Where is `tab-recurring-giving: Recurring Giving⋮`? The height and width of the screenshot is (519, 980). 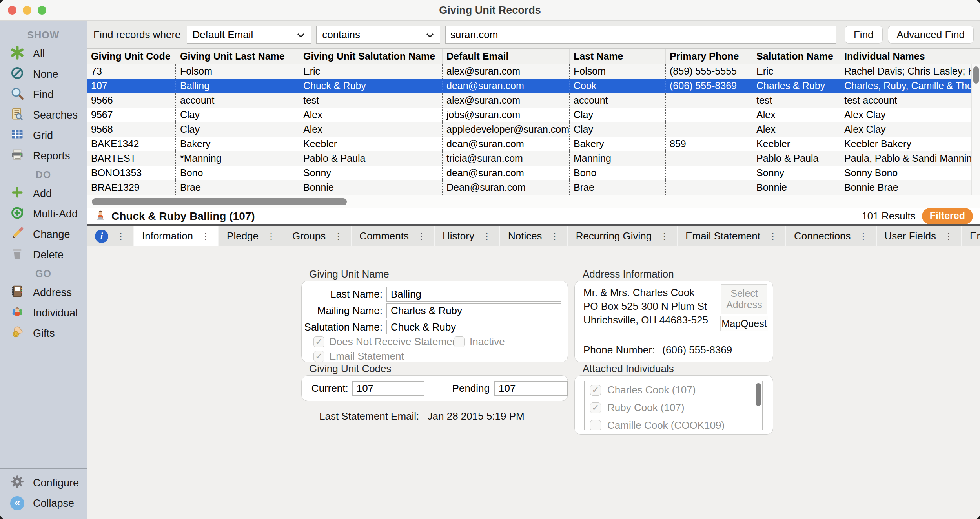
tab-recurring-giving: Recurring Giving⋮ is located at coordinates (623, 236).